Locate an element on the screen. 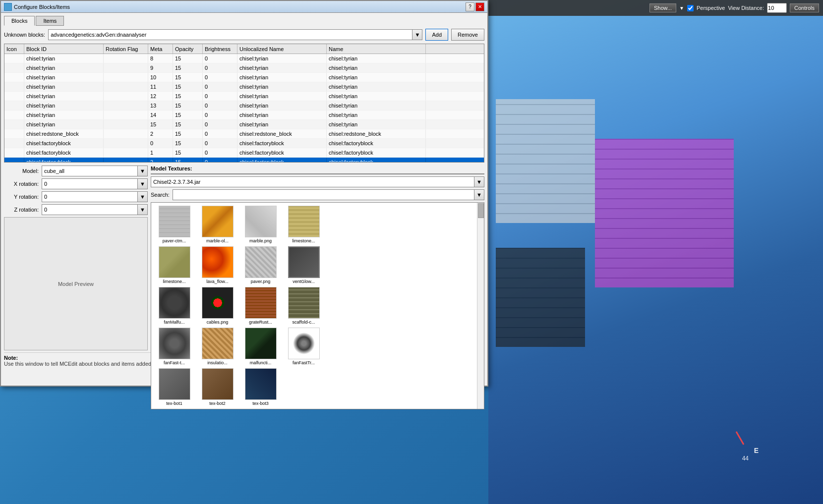 Image resolution: width=823 pixels, height=504 pixels. texture-label: paver.png is located at coordinates (261, 281).